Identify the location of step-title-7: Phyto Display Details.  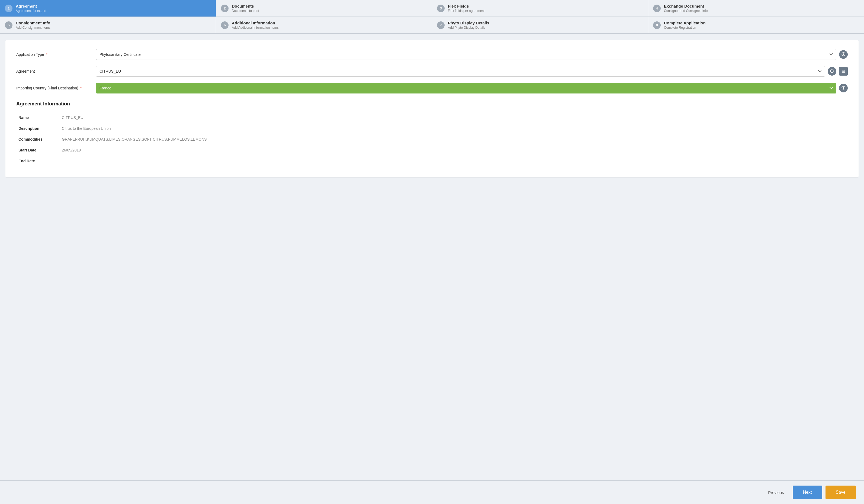
(468, 23).